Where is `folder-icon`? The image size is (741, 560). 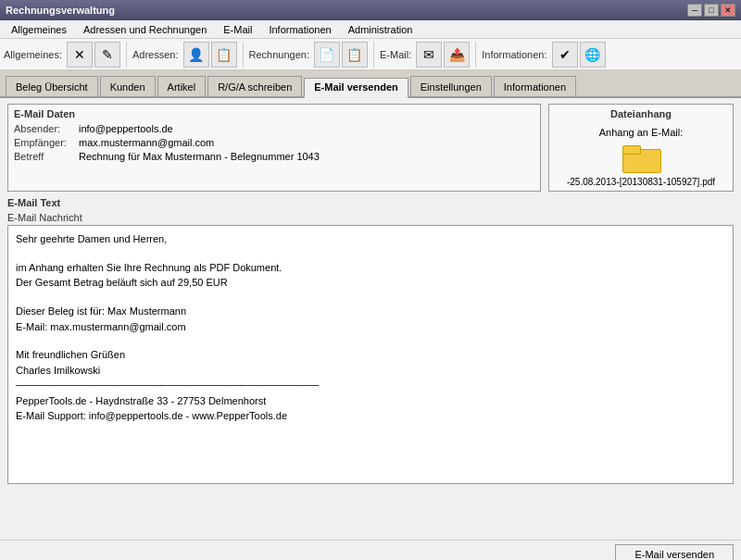
folder-icon is located at coordinates (641, 156).